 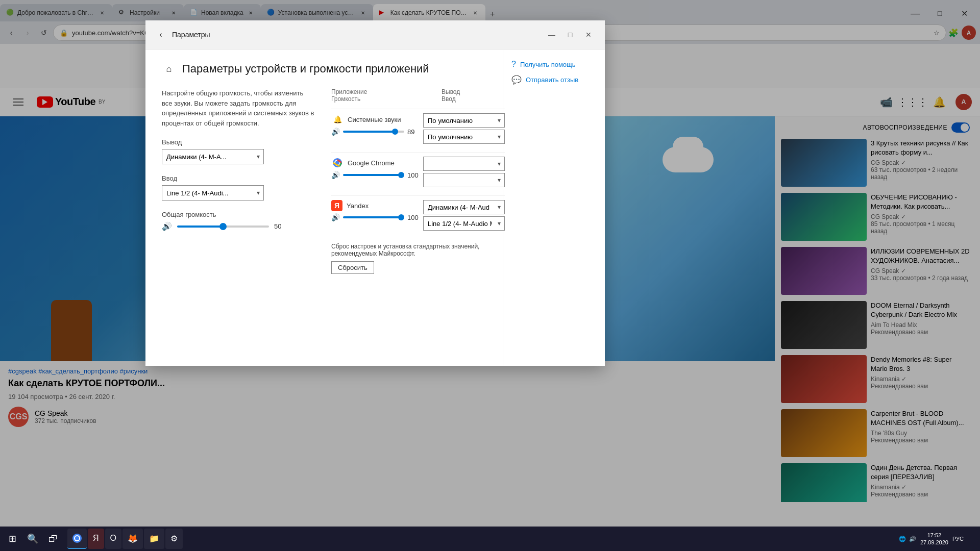 I want to click on app-row-system: 🔔 Системные звуки 🔊 89, so click(x=418, y=127).